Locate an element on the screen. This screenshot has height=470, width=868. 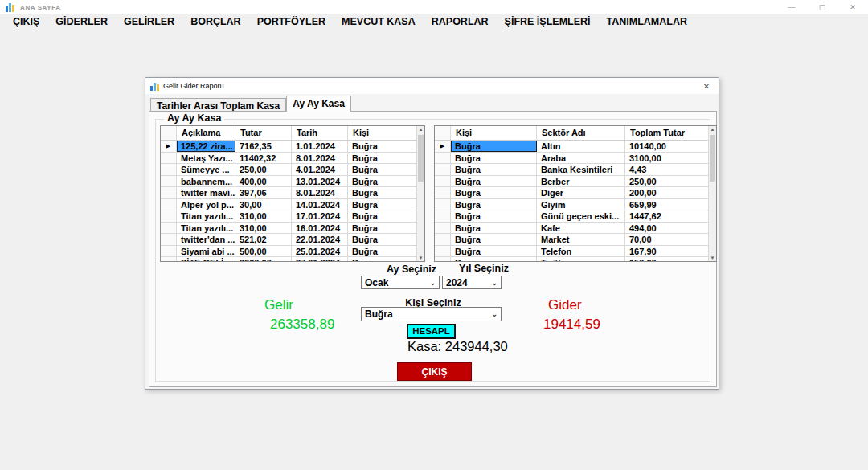
table-row: BuğraAraba3100,00 is located at coordinates (575, 159).